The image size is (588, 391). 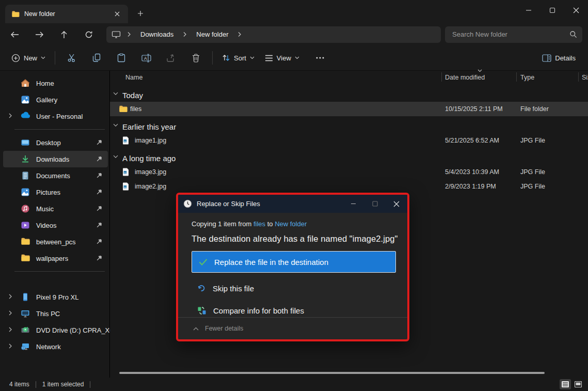 I want to click on minimize-button, so click(x=529, y=10).